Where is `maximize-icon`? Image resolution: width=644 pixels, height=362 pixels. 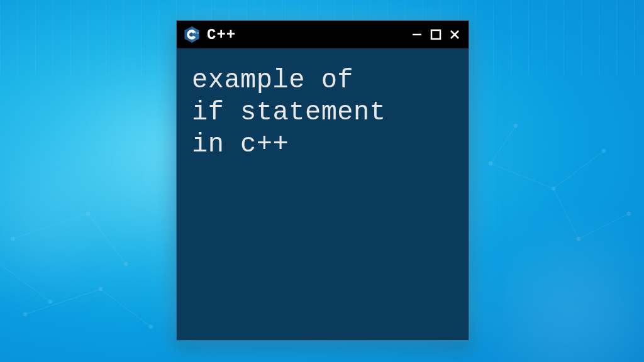 maximize-icon is located at coordinates (436, 35).